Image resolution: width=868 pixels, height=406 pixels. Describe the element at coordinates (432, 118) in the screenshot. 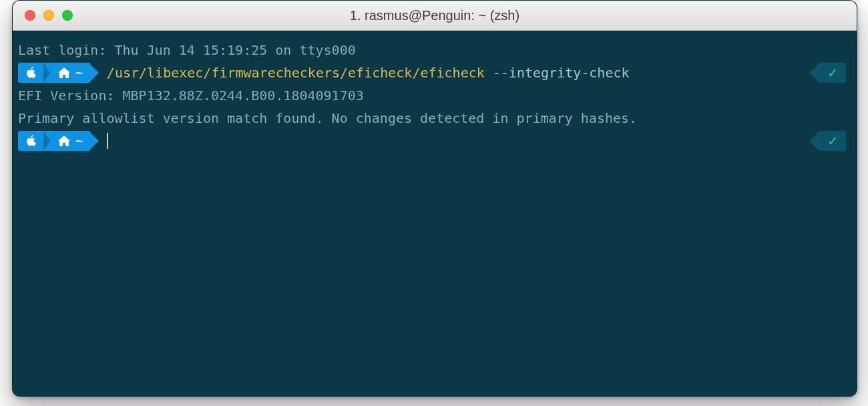

I see `output-line-2: Primary allowlist version match found. N…` at that location.